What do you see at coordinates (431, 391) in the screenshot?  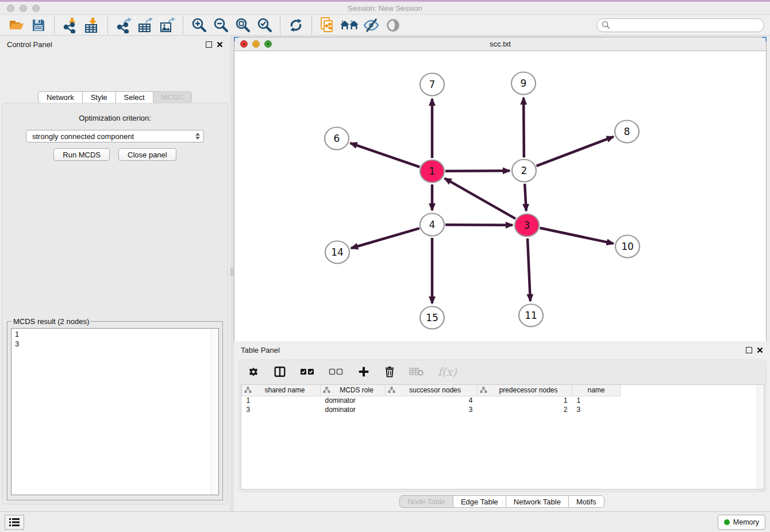 I see `node-table-header: shared nameMCDS rolesuccessor nodesprede…` at bounding box center [431, 391].